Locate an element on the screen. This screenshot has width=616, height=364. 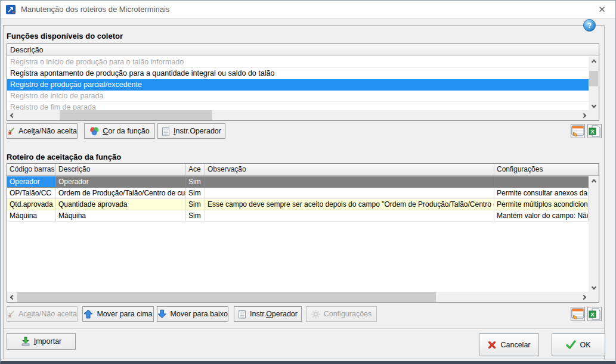
grid-row-highlighted: Qtd.aprovada Quantidade aprovada Sim Ess… is located at coordinates (298, 205).